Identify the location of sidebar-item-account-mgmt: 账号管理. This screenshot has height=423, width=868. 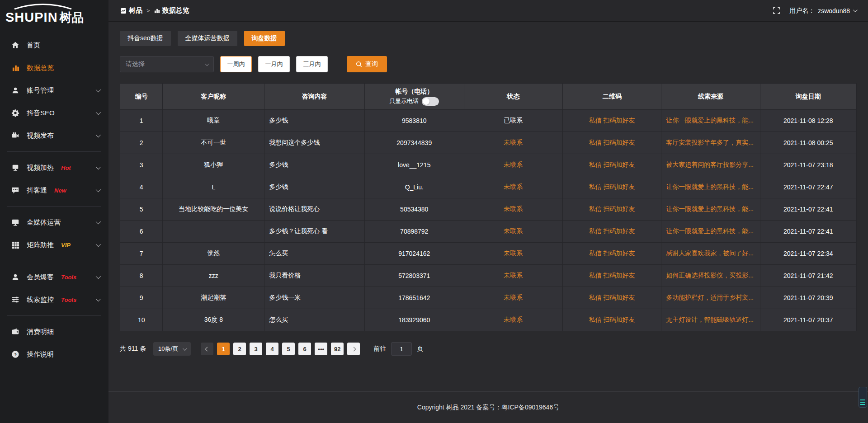
(54, 90).